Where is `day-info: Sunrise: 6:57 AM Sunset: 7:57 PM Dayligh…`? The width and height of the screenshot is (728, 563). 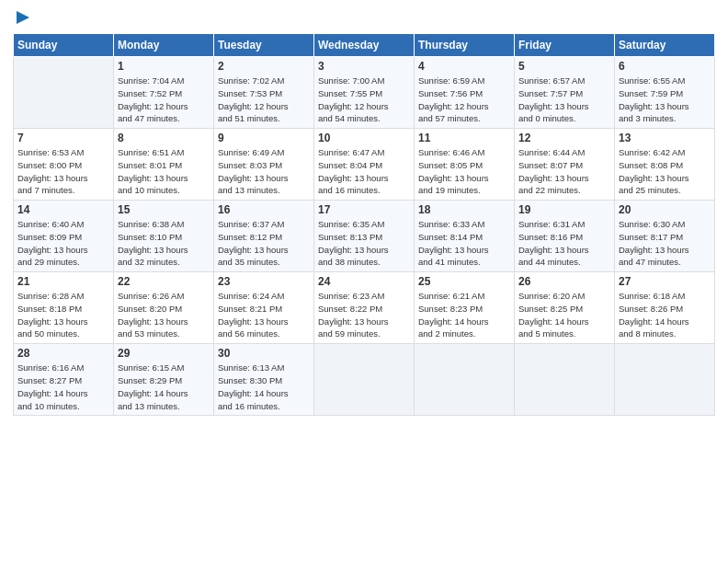 day-info: Sunrise: 6:57 AM Sunset: 7:57 PM Dayligh… is located at coordinates (564, 99).